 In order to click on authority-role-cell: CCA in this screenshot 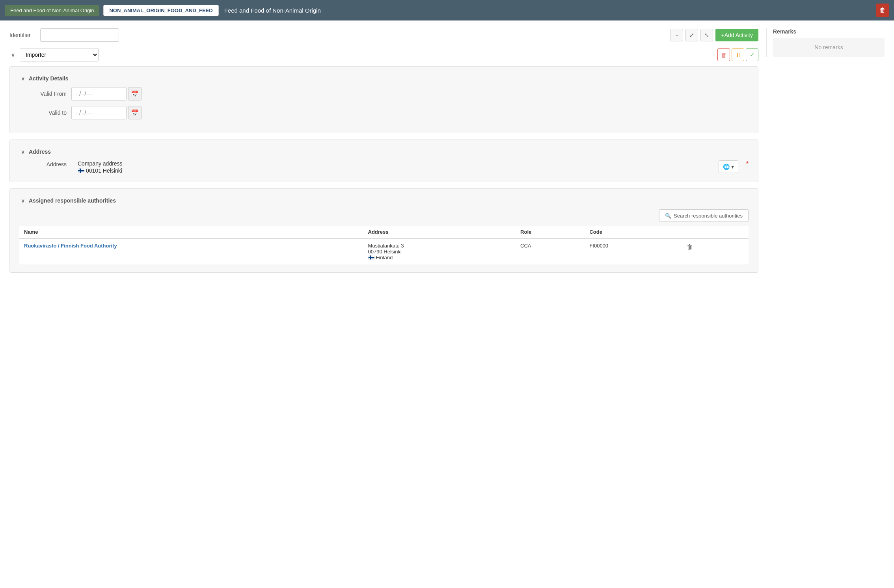, I will do `click(550, 251)`.